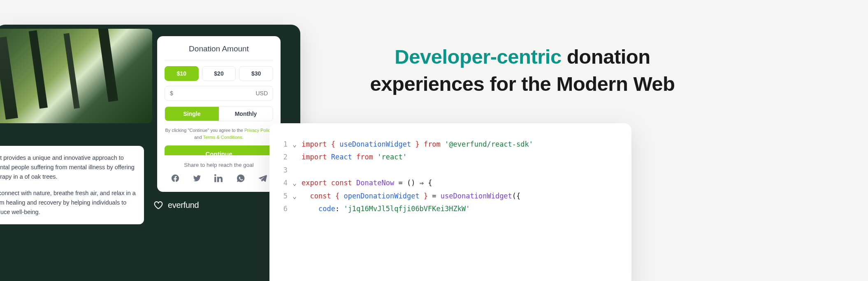  I want to click on code-line: 1⌄import { useDonationWidget } from '@ev…, so click(450, 145).